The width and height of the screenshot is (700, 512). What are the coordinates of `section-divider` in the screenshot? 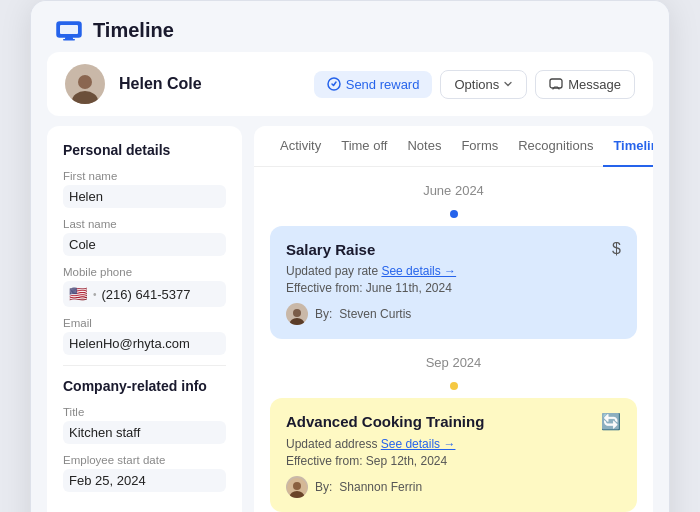 It's located at (144, 366).